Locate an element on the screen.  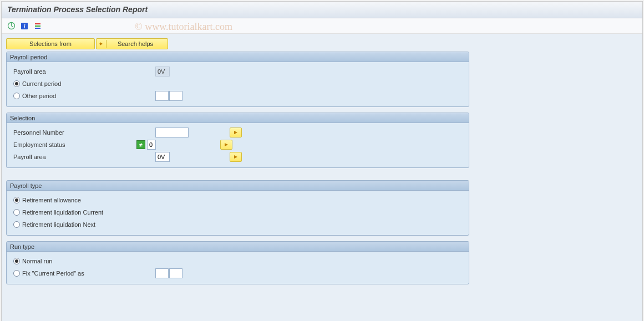
retirement-liquidation-current-row: Retirement liquidation Current is located at coordinates (237, 212).